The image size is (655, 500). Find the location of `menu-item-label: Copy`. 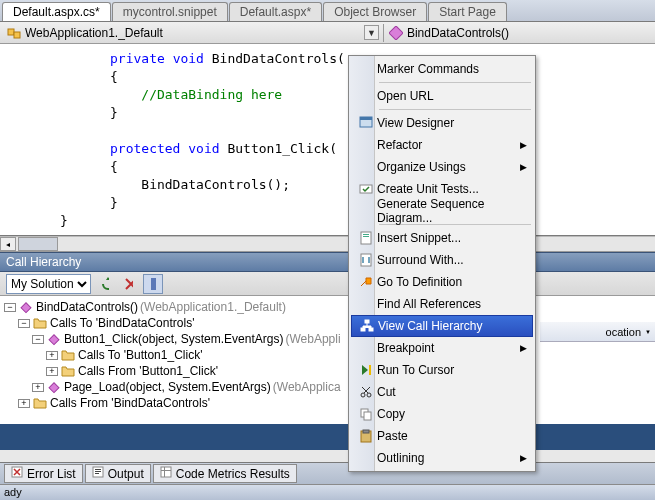

menu-item-label: Copy is located at coordinates (453, 414).